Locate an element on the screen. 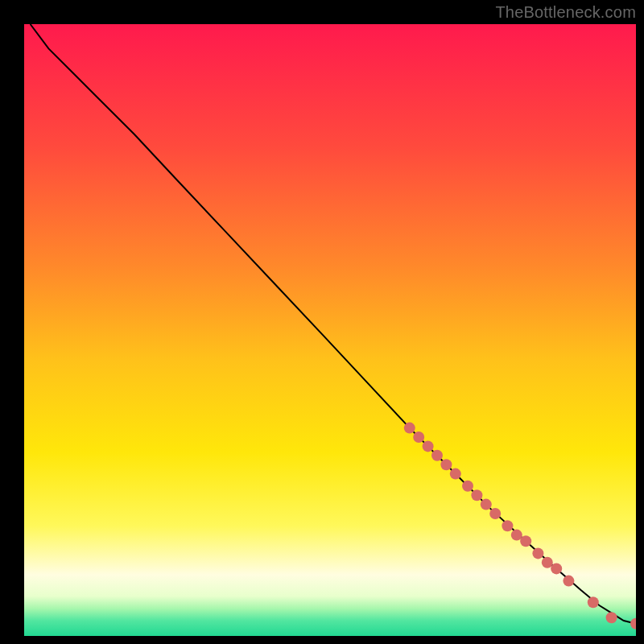 This screenshot has height=644, width=644. watermark-label: TheBottleneck.com is located at coordinates (565, 13).